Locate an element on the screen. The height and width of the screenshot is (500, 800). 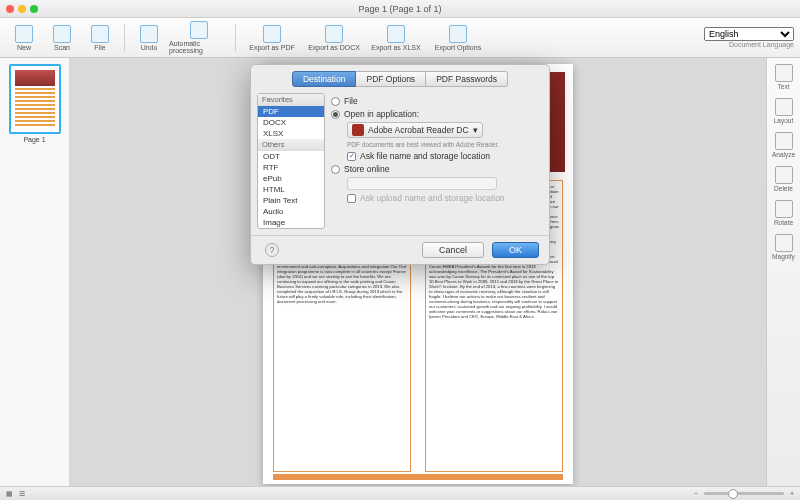
format-epub: ePub is located at coordinates (291, 178).